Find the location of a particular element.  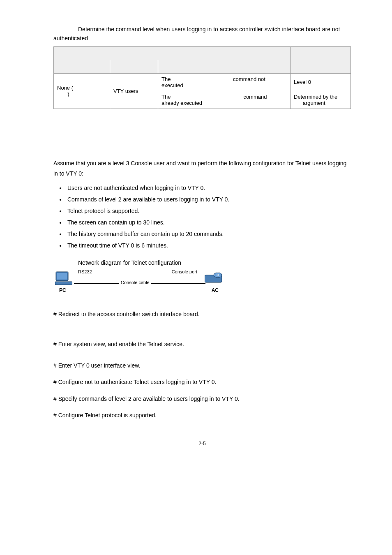

step-text: # Configure not to authenticate Telnet u… is located at coordinates (202, 382).